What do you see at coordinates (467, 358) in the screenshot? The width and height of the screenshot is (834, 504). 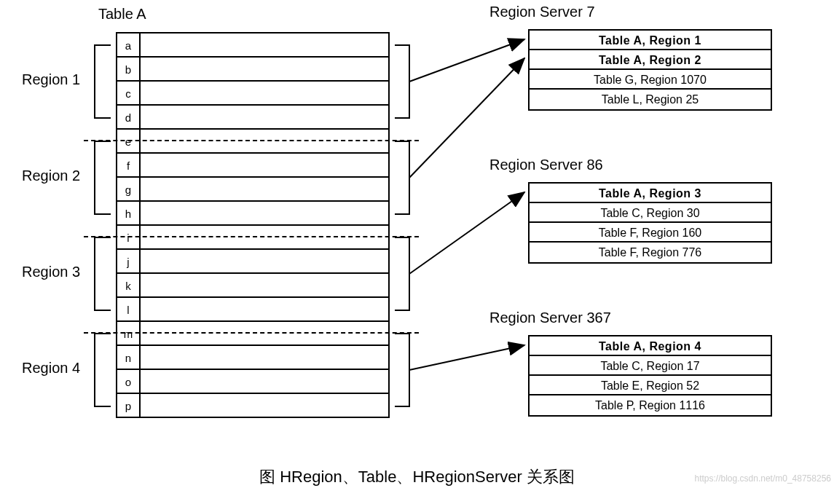 I see `arrow-region4-to-rs367` at bounding box center [467, 358].